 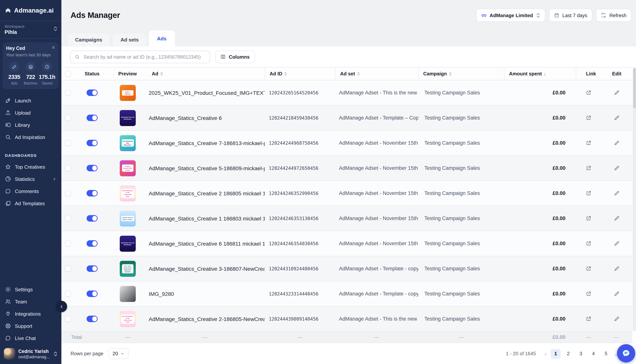 What do you see at coordinates (31, 30) in the screenshot?
I see `workspace-switcher: Workspace Pihla` at bounding box center [31, 30].